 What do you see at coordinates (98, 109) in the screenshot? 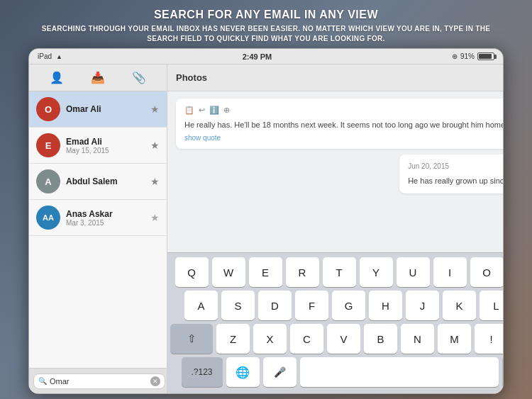
I see `email-list-item-0: OOmar Ali★` at bounding box center [98, 109].